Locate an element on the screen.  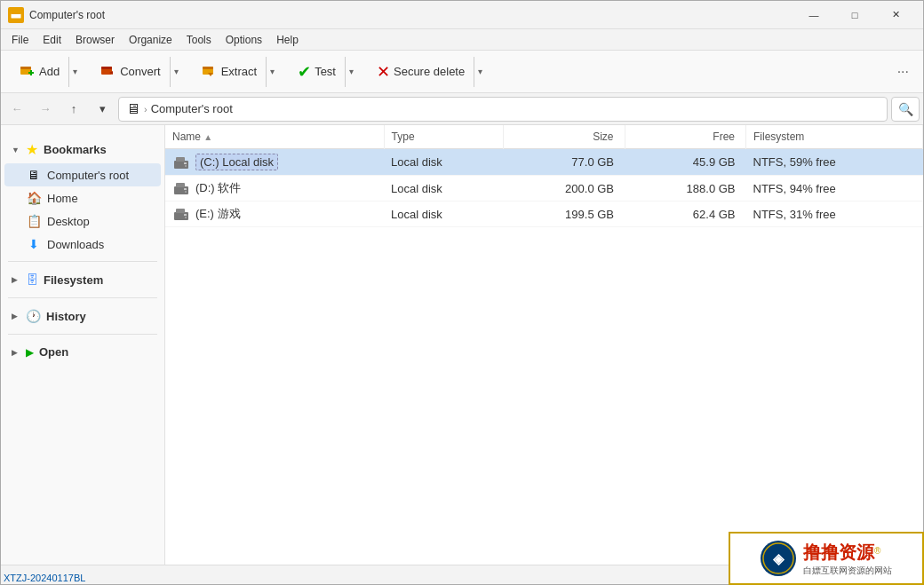
secure-delete-dropdown-arrow: ▾ is located at coordinates (480, 72).